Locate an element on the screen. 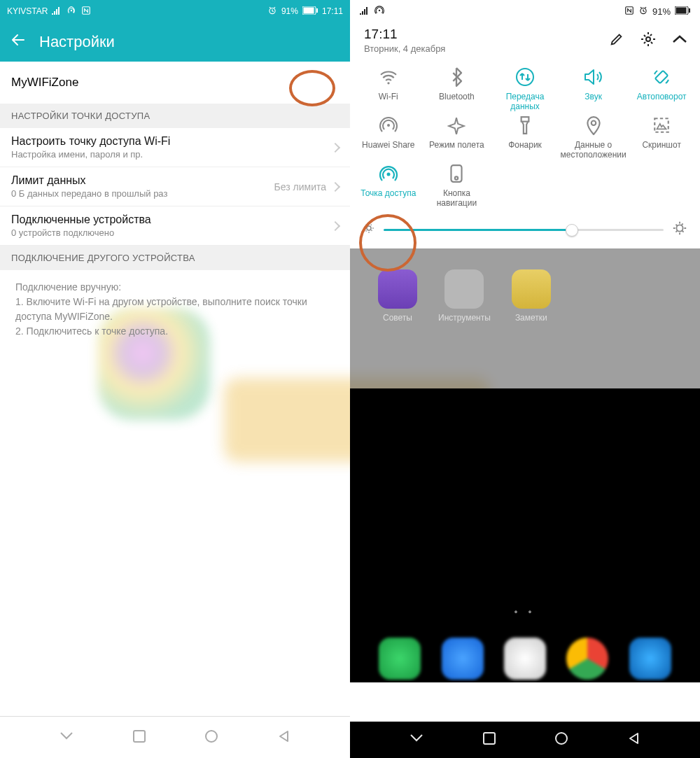 The image size is (700, 758). blurred-folder-panel: Советы Инструменты Заметки is located at coordinates (525, 318).